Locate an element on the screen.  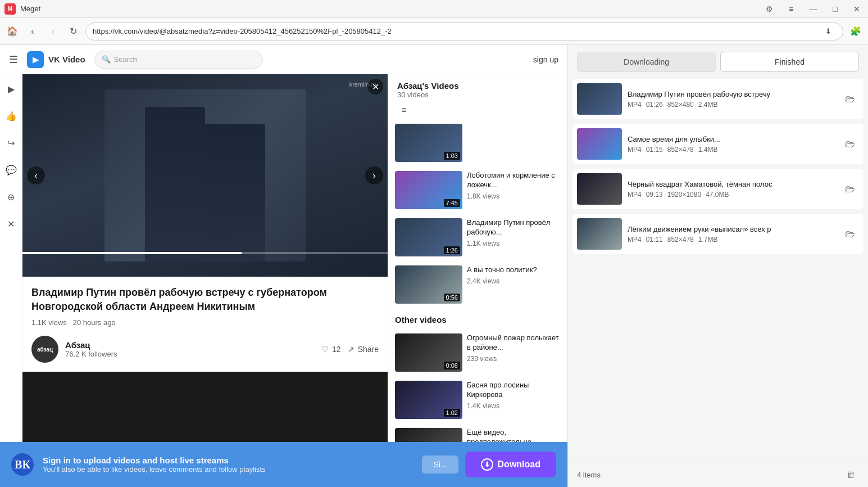
sign-in-button: Si... is located at coordinates (440, 465).